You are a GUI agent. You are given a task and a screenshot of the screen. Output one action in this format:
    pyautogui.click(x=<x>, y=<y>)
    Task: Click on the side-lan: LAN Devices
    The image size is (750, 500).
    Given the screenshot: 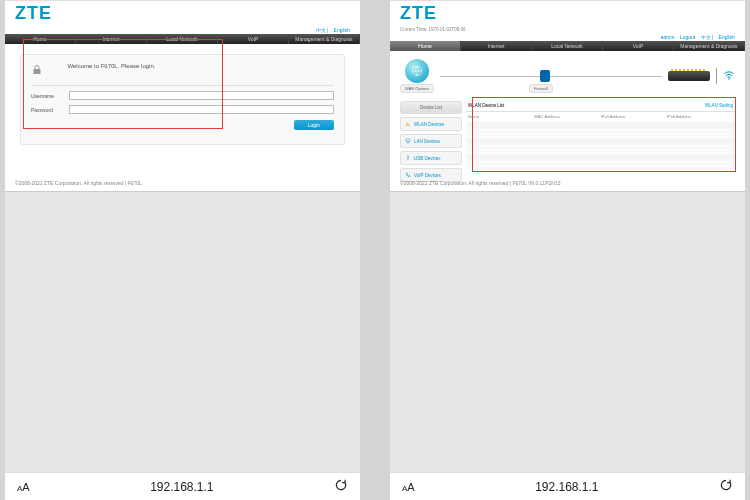 What is the action you would take?
    pyautogui.click(x=431, y=141)
    